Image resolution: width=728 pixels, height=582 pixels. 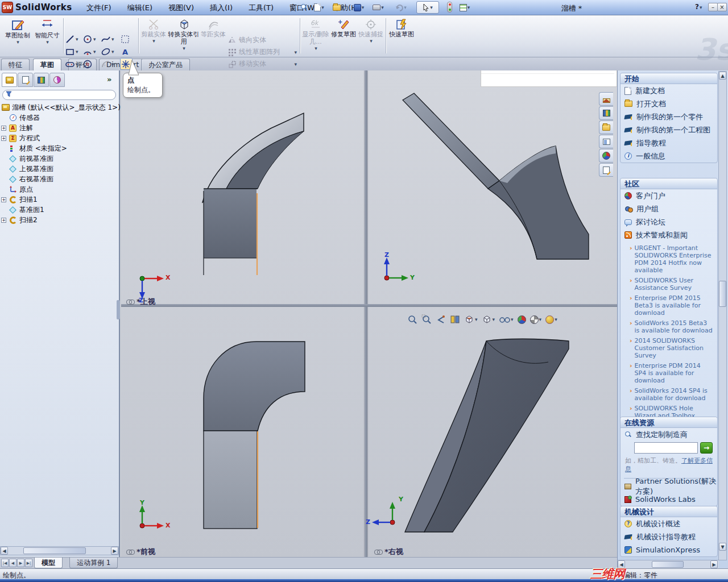 What do you see at coordinates (669, 487) in the screenshot?
I see `partner-solutions-link: Partner Solutions(解决方案)` at bounding box center [669, 487].